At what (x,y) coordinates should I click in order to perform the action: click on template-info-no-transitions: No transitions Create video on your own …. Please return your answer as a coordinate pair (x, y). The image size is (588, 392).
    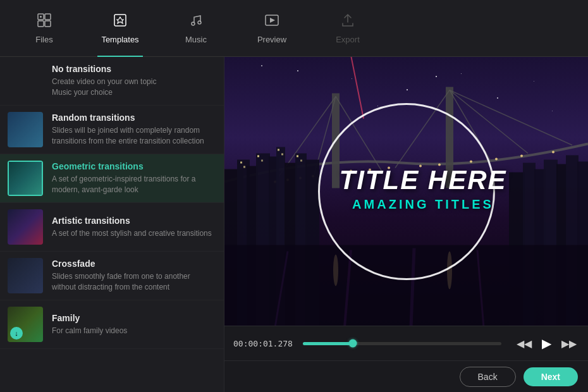
    Looking at the image, I should click on (134, 81).